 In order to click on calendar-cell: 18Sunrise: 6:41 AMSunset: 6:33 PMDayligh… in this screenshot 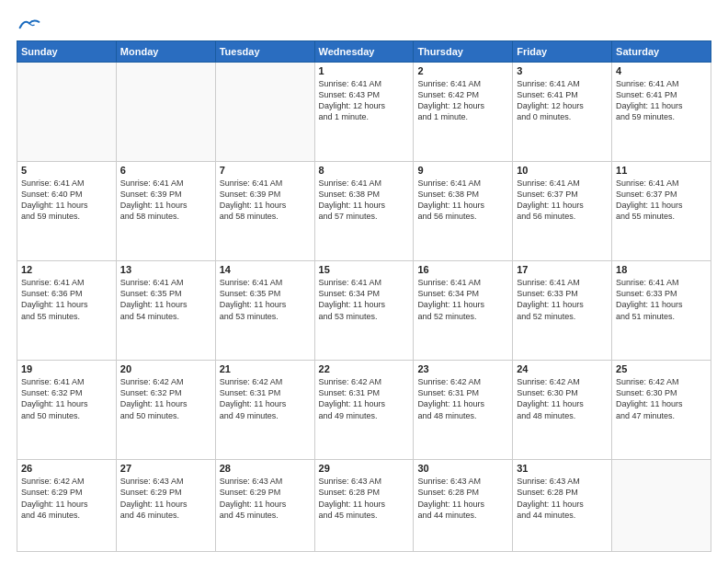, I will do `click(662, 311)`.